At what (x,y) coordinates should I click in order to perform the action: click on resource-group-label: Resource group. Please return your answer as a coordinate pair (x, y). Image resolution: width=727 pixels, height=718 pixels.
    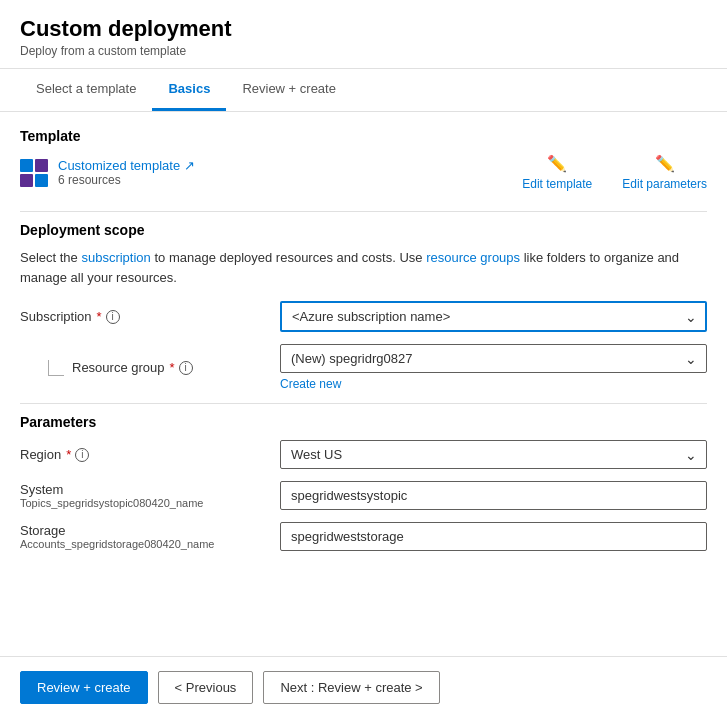
    Looking at the image, I should click on (118, 368).